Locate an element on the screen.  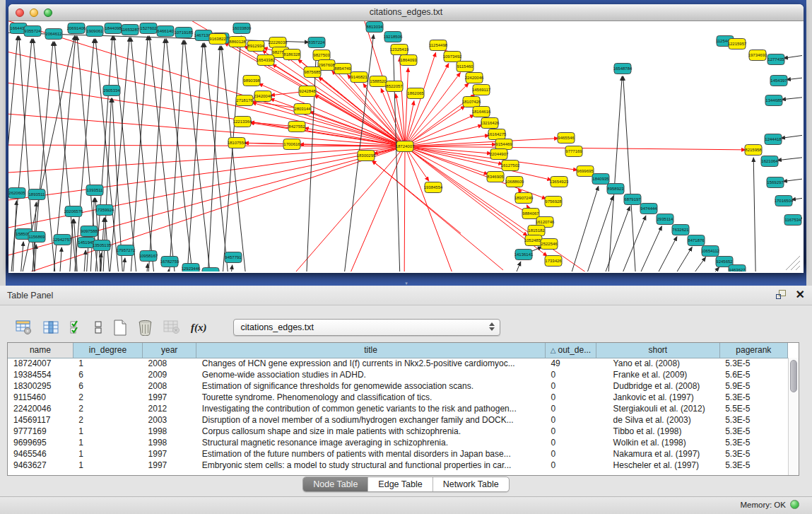
graph-node: 2803144 is located at coordinates (302, 109).